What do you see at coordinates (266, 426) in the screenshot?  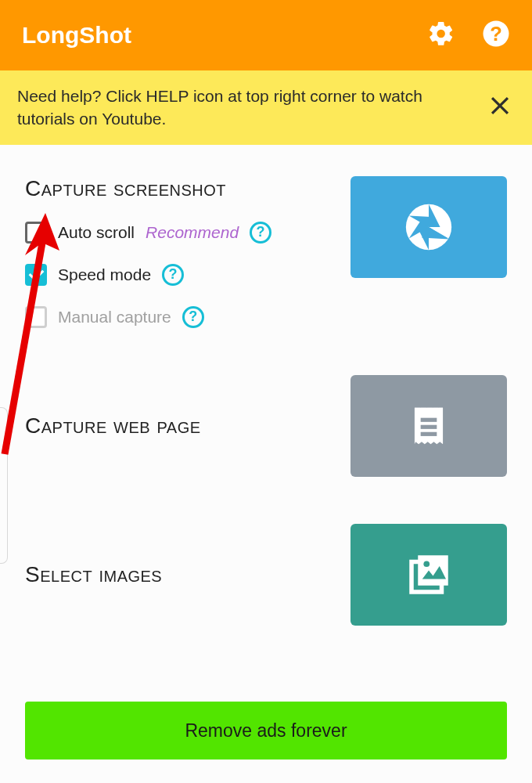 I see `capture-web-page-section: Capture web page` at bounding box center [266, 426].